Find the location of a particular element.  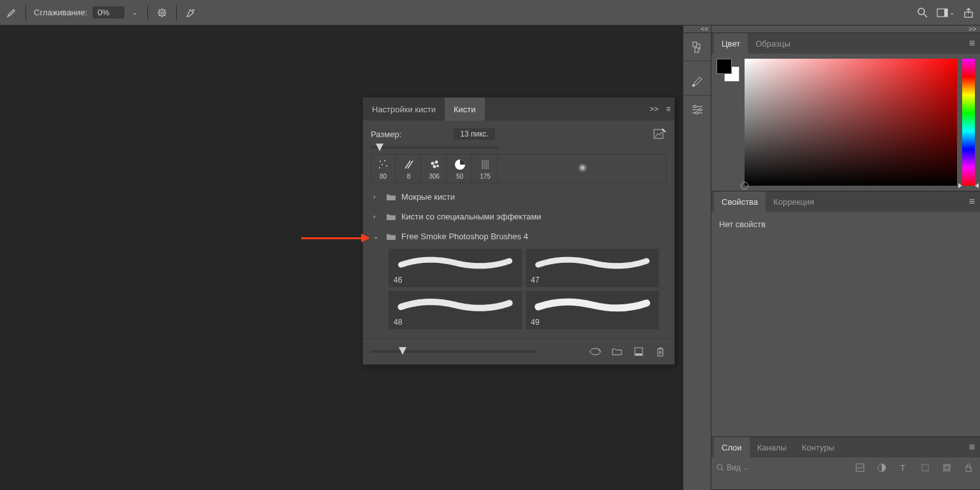

brush-tip-4: 175 is located at coordinates (486, 168).